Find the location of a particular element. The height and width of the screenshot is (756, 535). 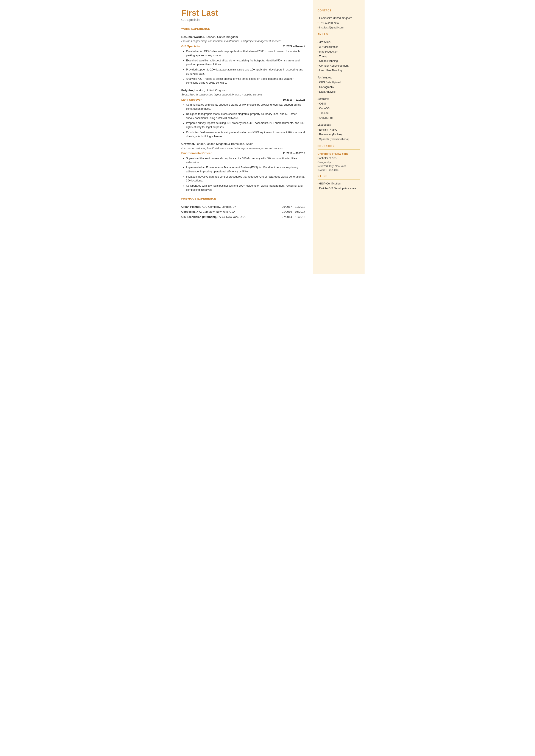

list-item: Implemented an Environmental Management … is located at coordinates (246, 169).